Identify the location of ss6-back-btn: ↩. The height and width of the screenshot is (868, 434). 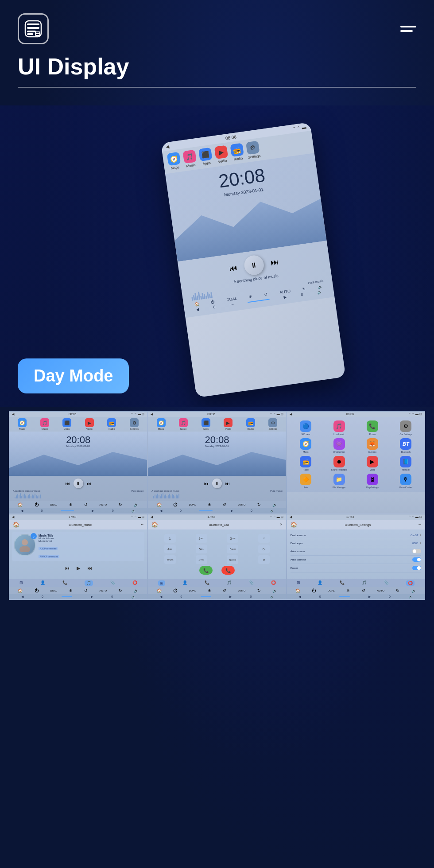
(420, 525).